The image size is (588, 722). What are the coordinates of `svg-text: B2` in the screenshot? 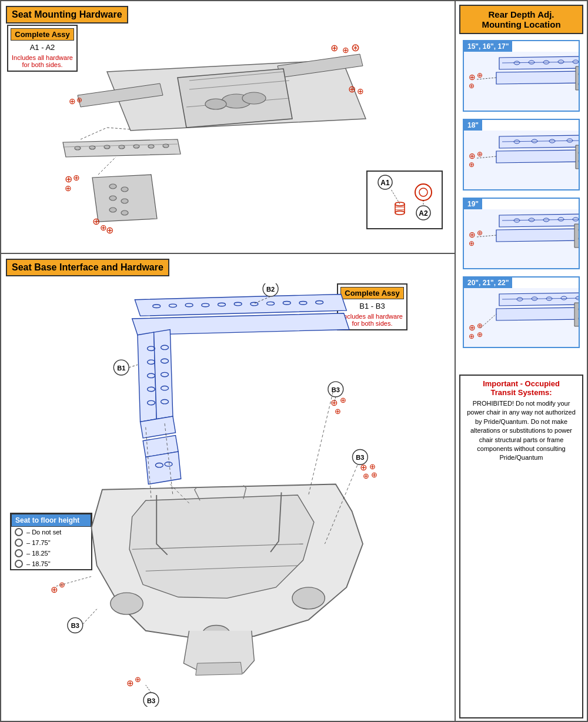 It's located at (270, 289).